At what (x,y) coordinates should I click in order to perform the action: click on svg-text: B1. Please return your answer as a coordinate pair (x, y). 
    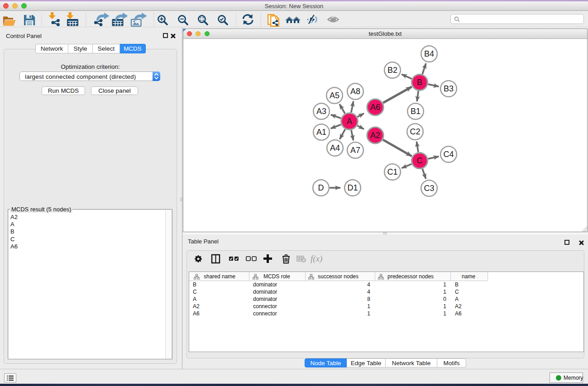
    Looking at the image, I should click on (416, 111).